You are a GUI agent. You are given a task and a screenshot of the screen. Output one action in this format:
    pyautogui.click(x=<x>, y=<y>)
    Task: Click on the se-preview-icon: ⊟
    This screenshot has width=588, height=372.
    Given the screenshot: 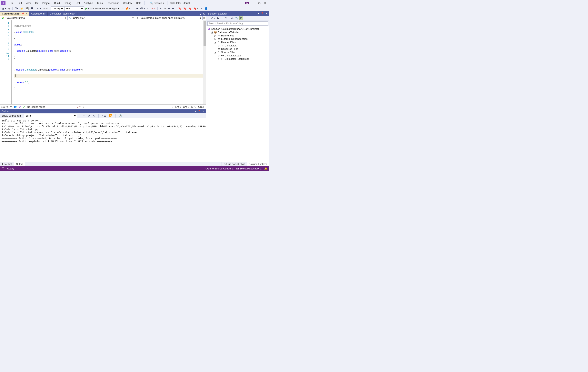 What is the action you would take?
    pyautogui.click(x=241, y=18)
    